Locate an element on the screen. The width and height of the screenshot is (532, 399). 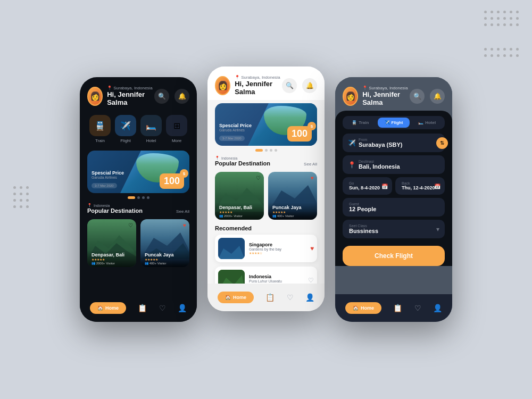
avatar-3: 👩 is located at coordinates (350, 96).